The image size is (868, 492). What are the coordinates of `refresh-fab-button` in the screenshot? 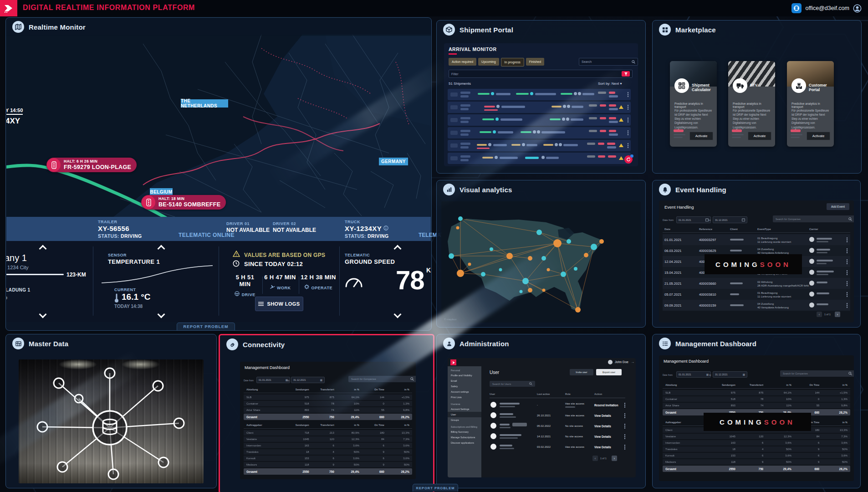 It's located at (628, 159).